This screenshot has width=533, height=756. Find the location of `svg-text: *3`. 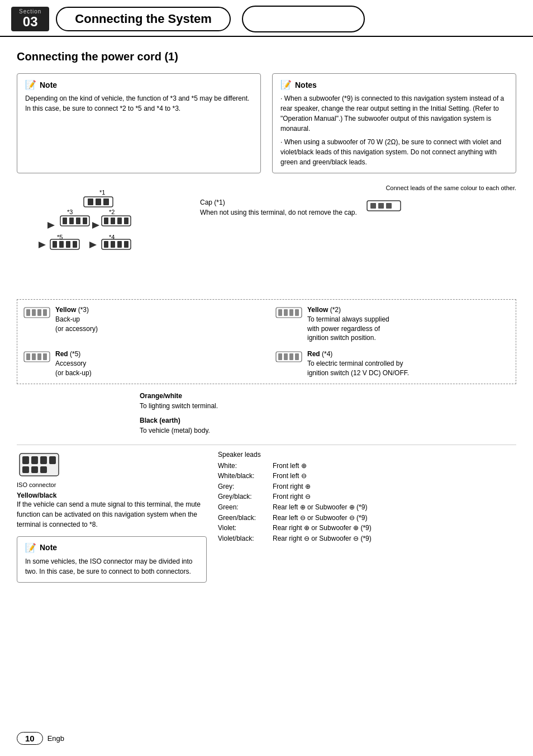

svg-text: *3 is located at coordinates (70, 212).